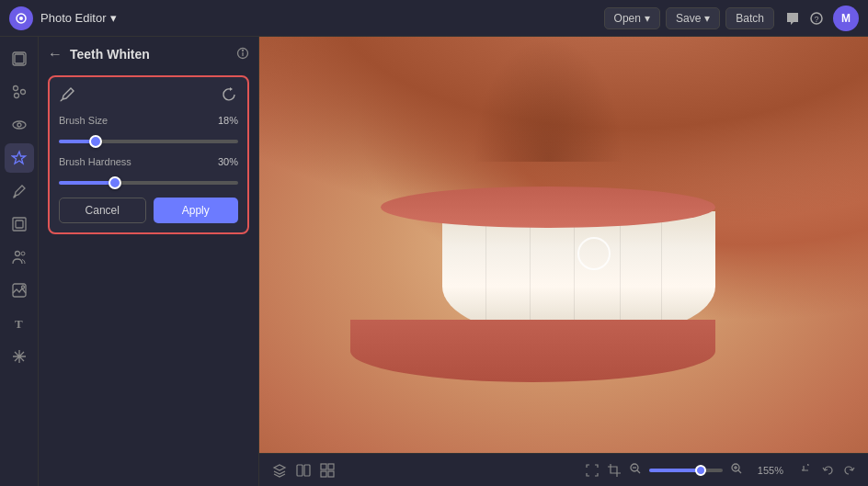 Image resolution: width=868 pixels, height=486 pixels. I want to click on apply-button: Apply, so click(197, 210).